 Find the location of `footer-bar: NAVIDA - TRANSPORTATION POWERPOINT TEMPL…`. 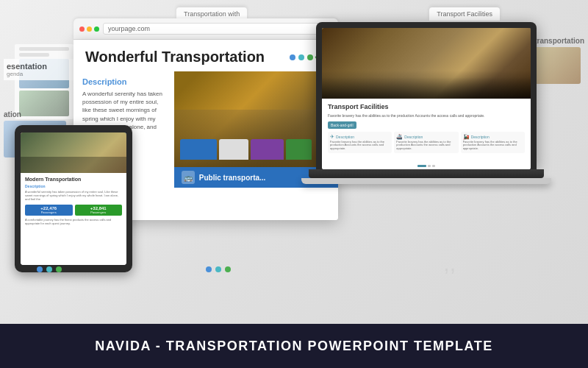

footer-bar: NAVIDA - TRANSPORTATION POWERPOINT TEMPL… is located at coordinates (294, 346).